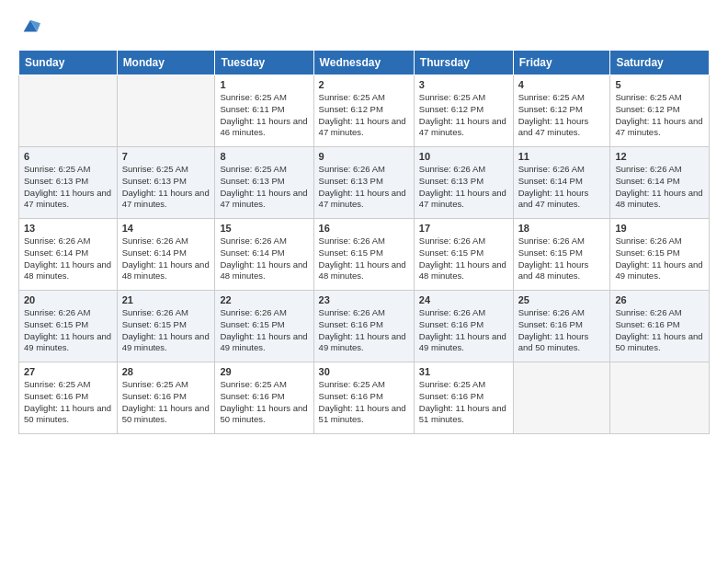 The height and width of the screenshot is (563, 728). I want to click on cell-daylight: Daylight: 11 hours and 51 minutes., so click(463, 414).